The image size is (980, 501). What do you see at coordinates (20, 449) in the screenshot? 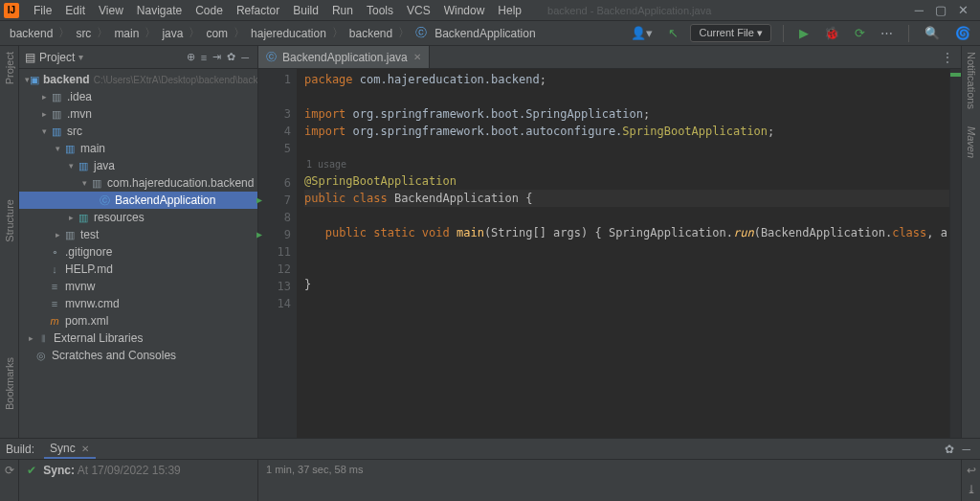
I see `build-label: Build:` at bounding box center [20, 449].